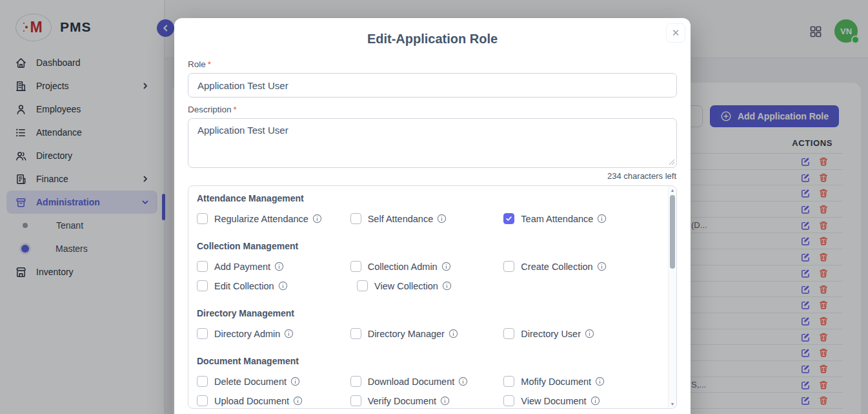  I want to click on permission-row: Edit CollectionView Collection, so click(427, 285).